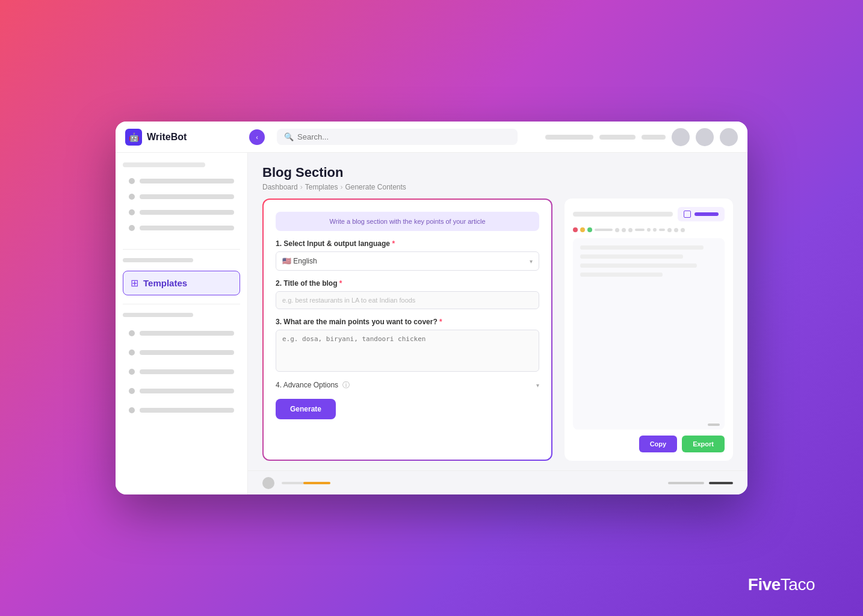 The height and width of the screenshot is (616, 863). What do you see at coordinates (173, 137) in the screenshot?
I see `logo-area: 🤖 WriteBot` at bounding box center [173, 137].